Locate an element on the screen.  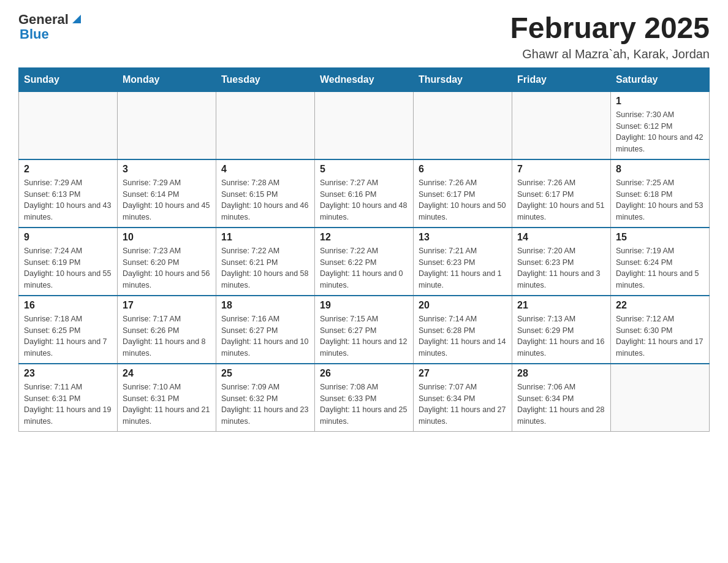
day-number: 3 is located at coordinates (167, 169).